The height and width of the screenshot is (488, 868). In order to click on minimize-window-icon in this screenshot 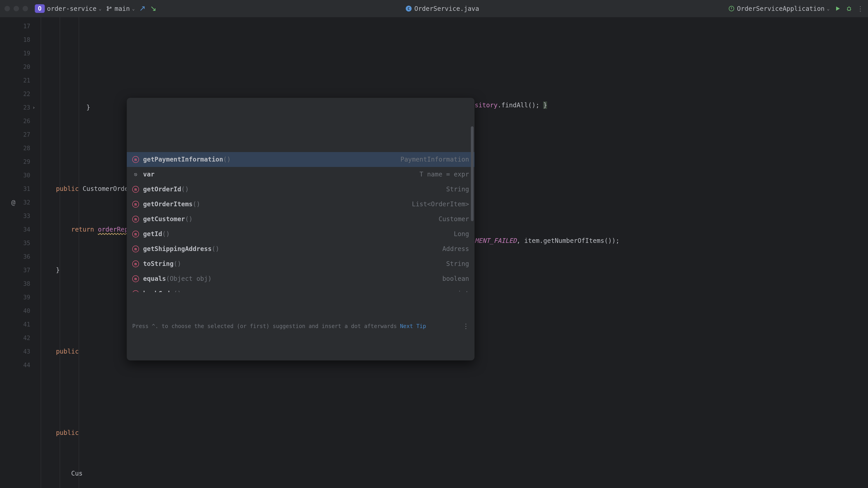, I will do `click(16, 9)`.